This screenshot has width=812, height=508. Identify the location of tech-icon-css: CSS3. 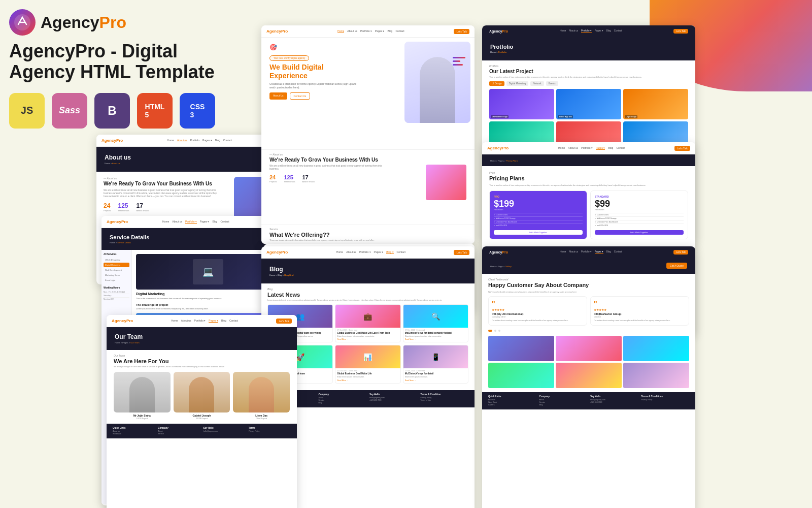
(197, 111).